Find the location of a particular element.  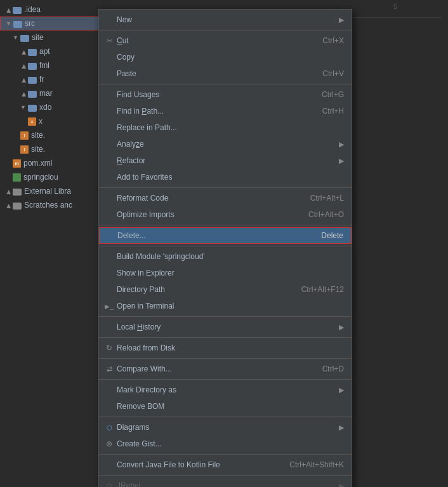

menu-item-reload: ↻ Reload from Disk is located at coordinates (225, 348).